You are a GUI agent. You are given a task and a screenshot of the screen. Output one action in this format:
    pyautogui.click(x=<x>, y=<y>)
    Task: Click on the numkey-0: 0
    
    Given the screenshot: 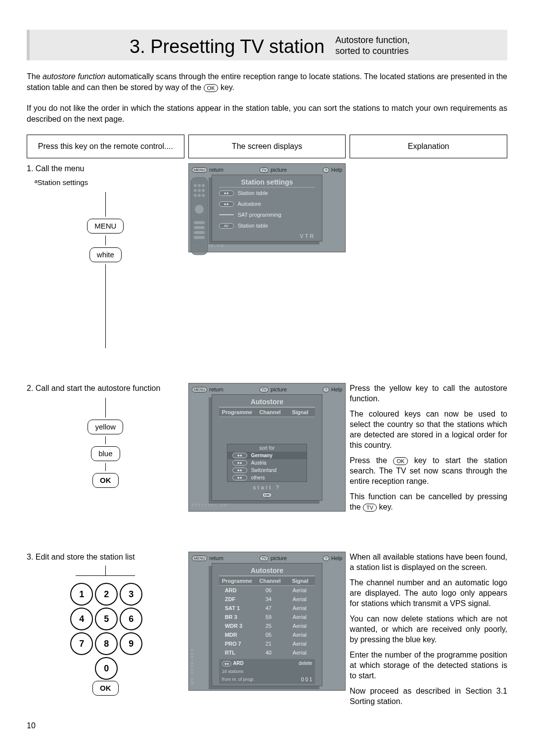 What is the action you would take?
    pyautogui.click(x=106, y=668)
    